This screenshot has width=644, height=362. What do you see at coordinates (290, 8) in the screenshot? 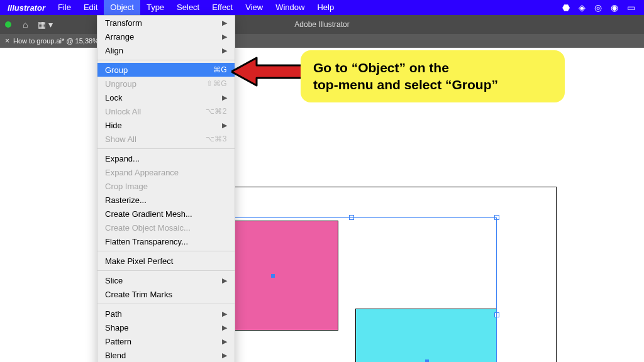
I see `menu-window: Window` at bounding box center [290, 8].